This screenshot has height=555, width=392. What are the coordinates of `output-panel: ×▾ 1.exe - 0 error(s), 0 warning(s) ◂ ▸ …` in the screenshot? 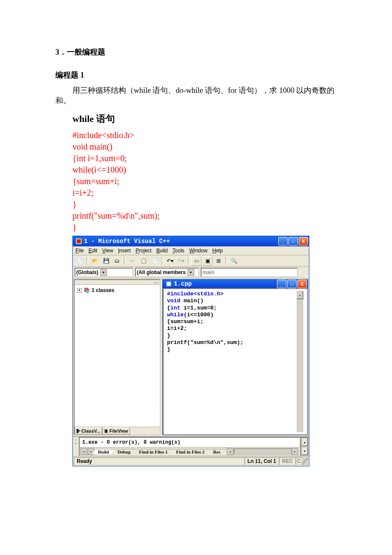 It's located at (191, 446).